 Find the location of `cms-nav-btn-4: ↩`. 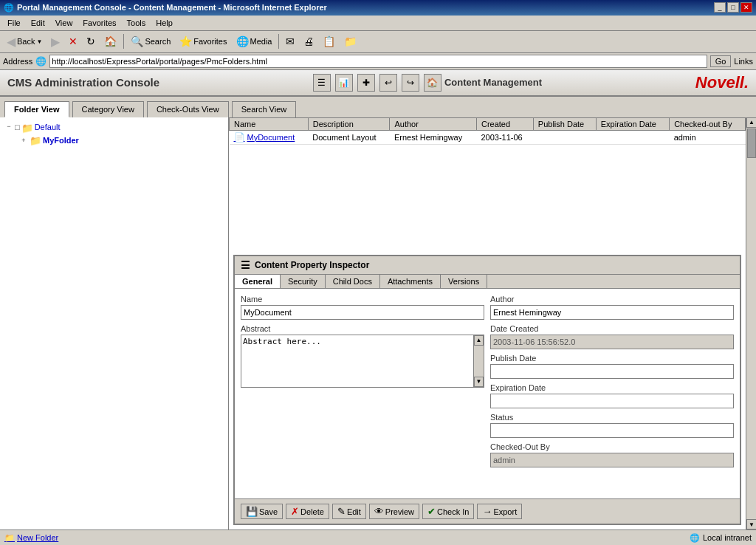

cms-nav-btn-4: ↩ is located at coordinates (388, 83).